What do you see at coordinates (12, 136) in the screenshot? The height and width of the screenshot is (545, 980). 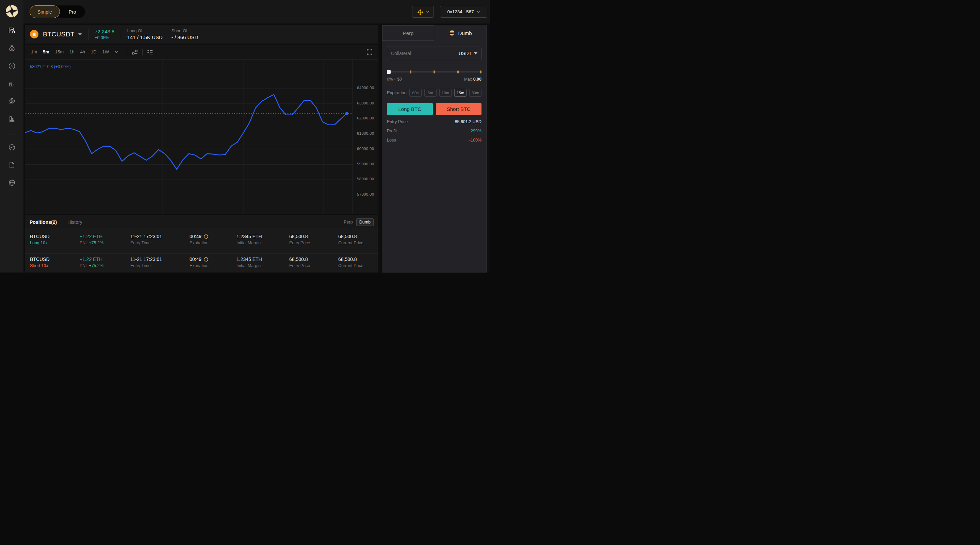 I see `sidebar: A $ 1` at bounding box center [12, 136].